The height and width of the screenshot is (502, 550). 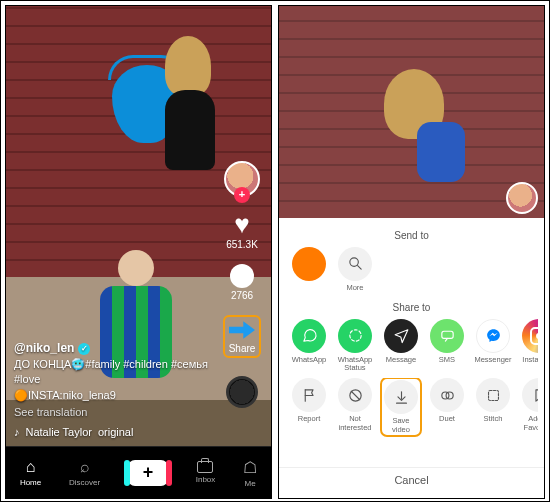 What do you see at coordinates (412, 236) in the screenshot?
I see `send-to-heading: Send to` at bounding box center [412, 236].